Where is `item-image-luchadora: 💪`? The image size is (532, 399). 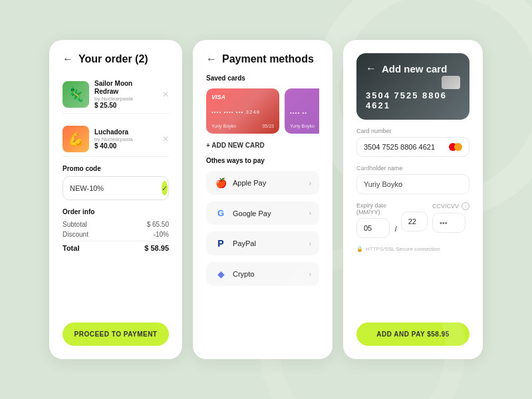 item-image-luchadora: 💪 is located at coordinates (76, 139).